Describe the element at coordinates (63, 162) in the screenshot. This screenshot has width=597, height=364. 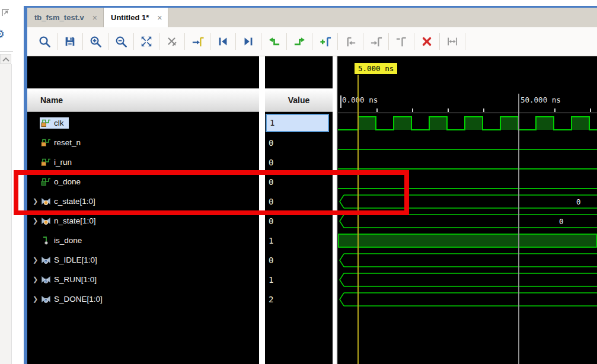
I see `signal-name: i_run` at that location.